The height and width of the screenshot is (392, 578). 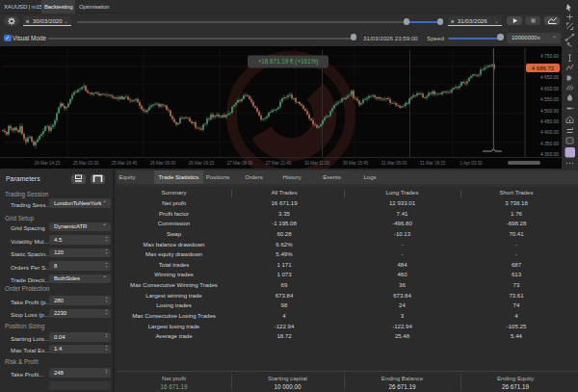 What do you see at coordinates (202, 164) in the screenshot?
I see `svg-text: 26 Mar 19:15` at bounding box center [202, 164].